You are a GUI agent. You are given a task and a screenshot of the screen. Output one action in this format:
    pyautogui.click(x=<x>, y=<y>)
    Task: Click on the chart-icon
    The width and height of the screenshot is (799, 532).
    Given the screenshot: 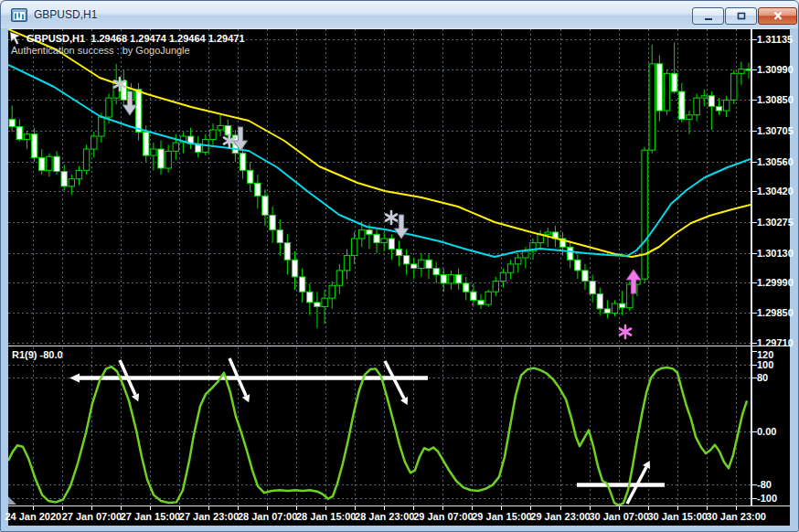 What is the action you would take?
    pyautogui.click(x=19, y=15)
    